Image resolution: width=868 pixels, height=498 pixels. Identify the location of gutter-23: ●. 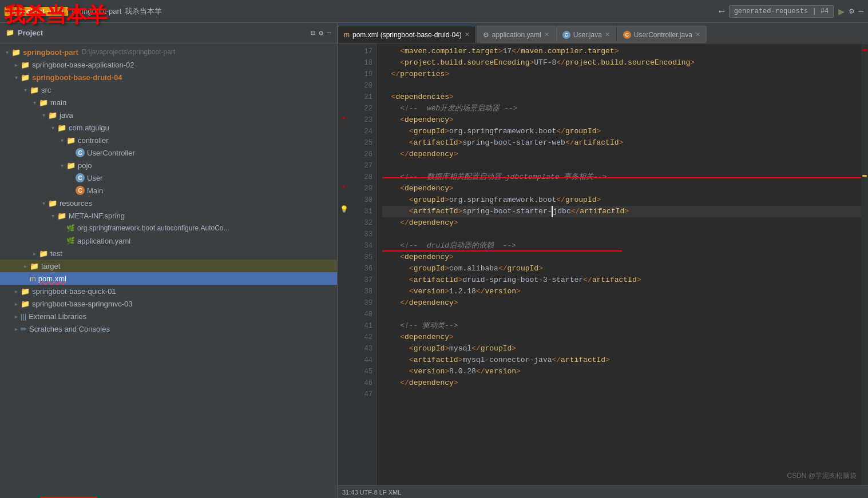
(344, 118).